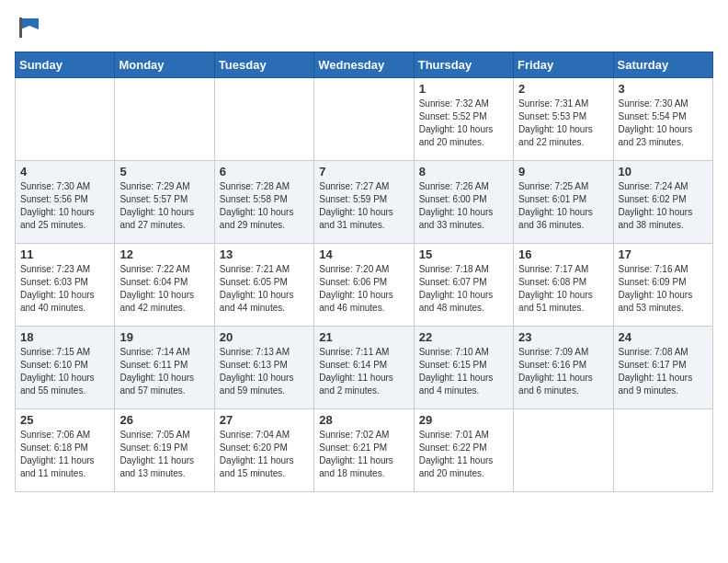 The image size is (728, 563). I want to click on calendar-cell: 23Sunrise: 7:09 AMSunset: 6:16 PMDayligh…, so click(563, 368).